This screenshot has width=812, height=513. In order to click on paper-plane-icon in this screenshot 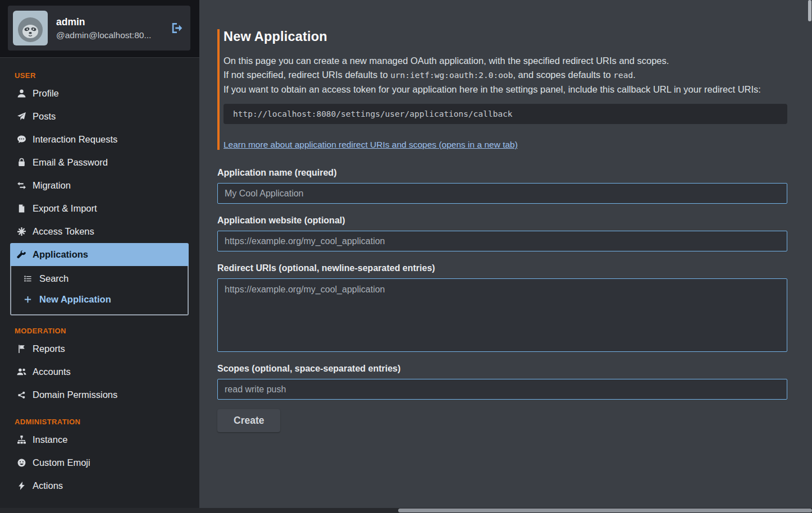, I will do `click(21, 117)`.